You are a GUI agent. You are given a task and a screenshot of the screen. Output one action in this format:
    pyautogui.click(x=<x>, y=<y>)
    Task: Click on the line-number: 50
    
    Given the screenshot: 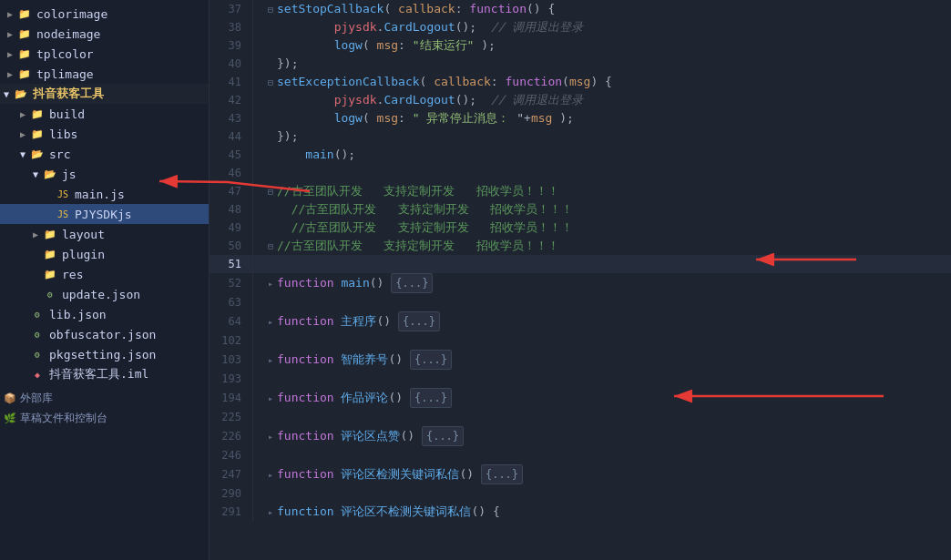 What is the action you would take?
    pyautogui.click(x=231, y=246)
    